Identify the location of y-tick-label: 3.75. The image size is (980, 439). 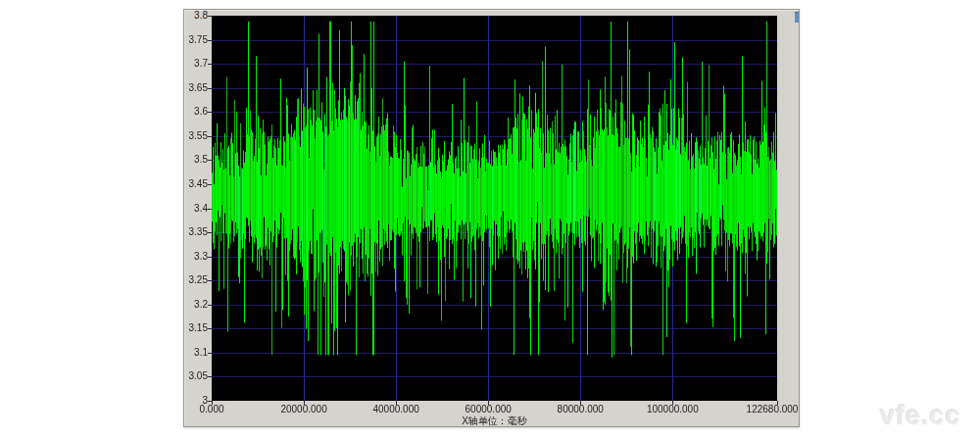
(196, 40).